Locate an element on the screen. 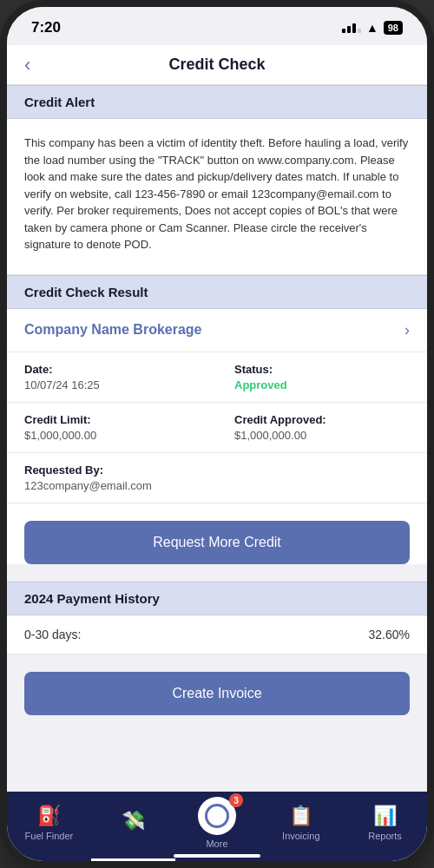 This screenshot has width=434, height=868. status-cell: Status: Approved is located at coordinates (322, 377).